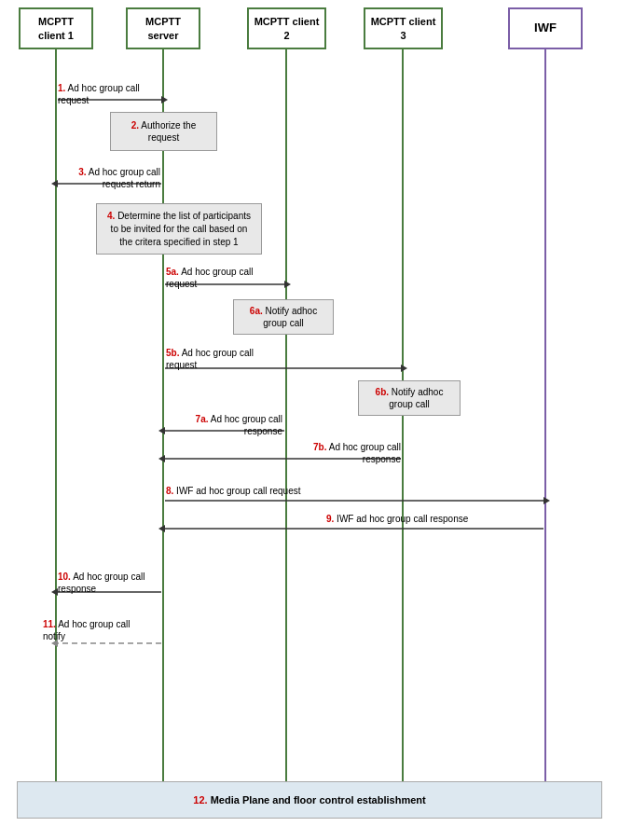  Describe the element at coordinates (233, 490) in the screenshot. I see `label-8: 8. IWF ad hoc group call request` at that location.